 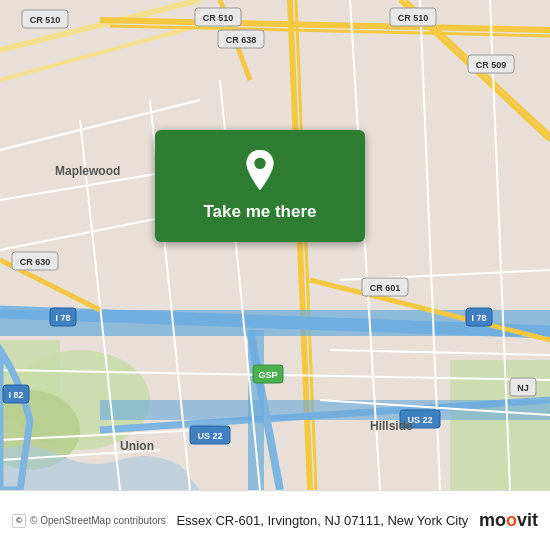 What do you see at coordinates (260, 171) in the screenshot?
I see `location-pin-icon` at bounding box center [260, 171].